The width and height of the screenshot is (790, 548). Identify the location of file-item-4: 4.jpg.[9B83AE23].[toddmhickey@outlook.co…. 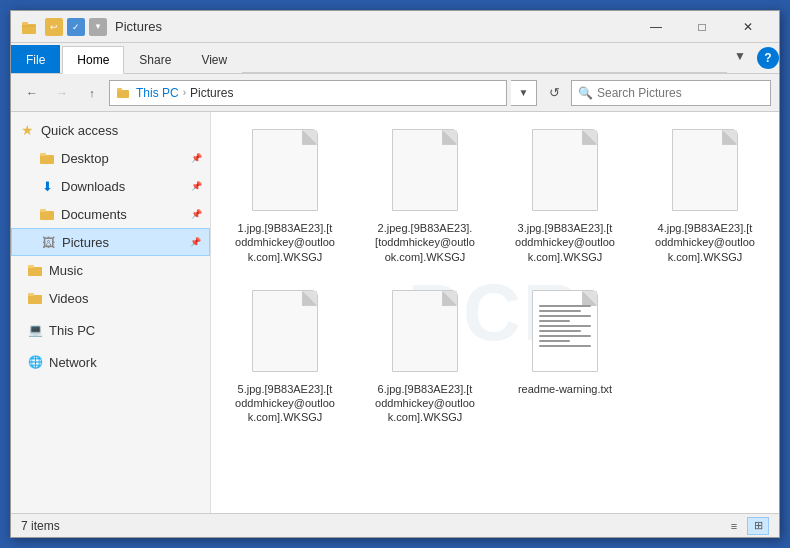
(705, 196).